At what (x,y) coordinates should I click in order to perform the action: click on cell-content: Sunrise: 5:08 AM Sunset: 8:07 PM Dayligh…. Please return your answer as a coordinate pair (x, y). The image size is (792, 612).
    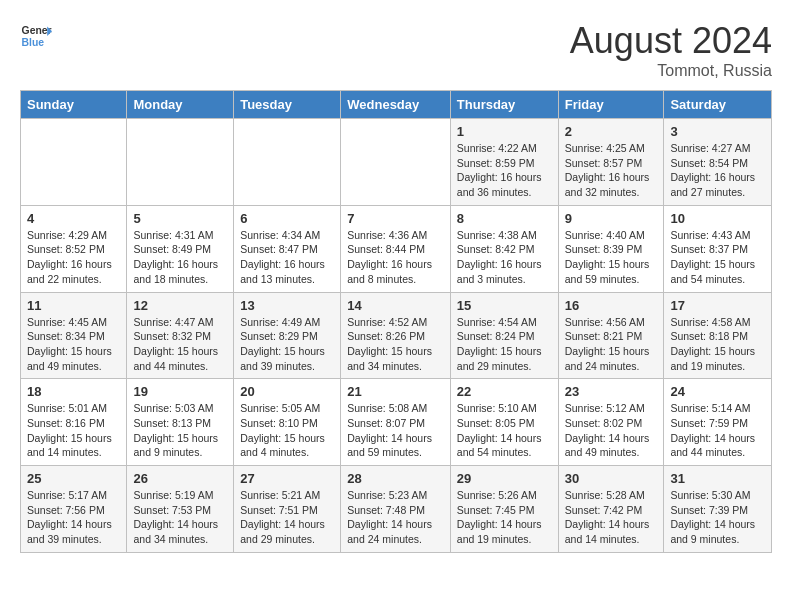
    Looking at the image, I should click on (396, 430).